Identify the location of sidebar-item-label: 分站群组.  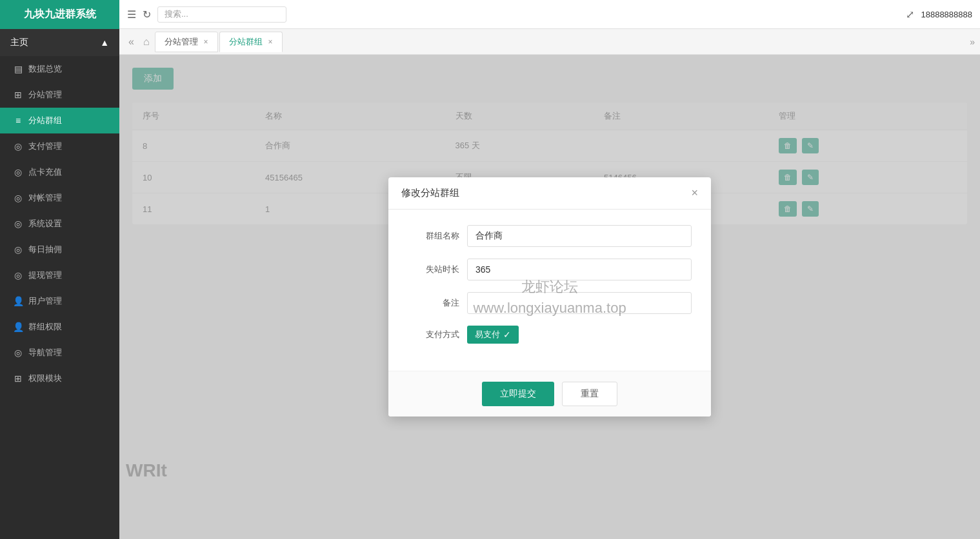
(45, 121).